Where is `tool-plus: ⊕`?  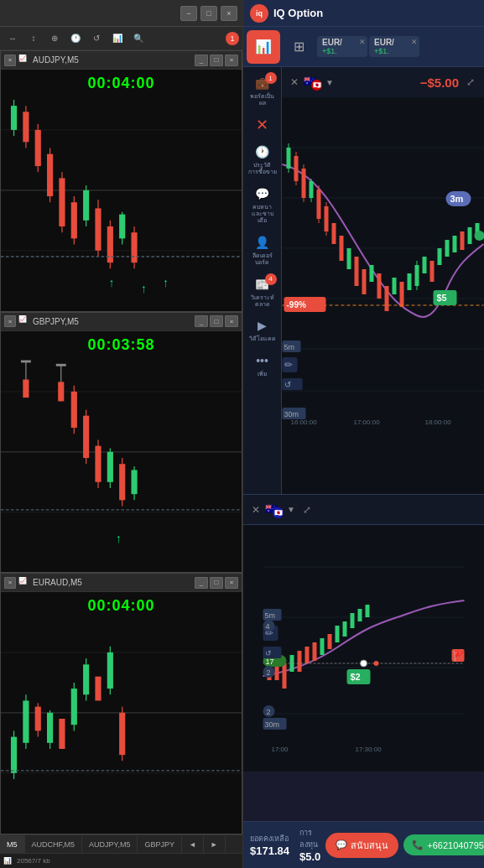 tool-plus: ⊕ is located at coordinates (55, 39).